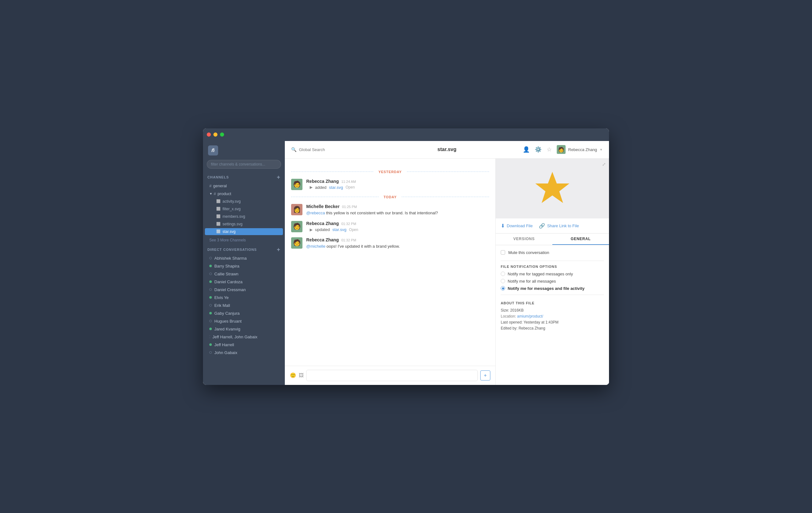 The width and height of the screenshot is (812, 513). I want to click on message-time: 01:25 PM, so click(349, 207).